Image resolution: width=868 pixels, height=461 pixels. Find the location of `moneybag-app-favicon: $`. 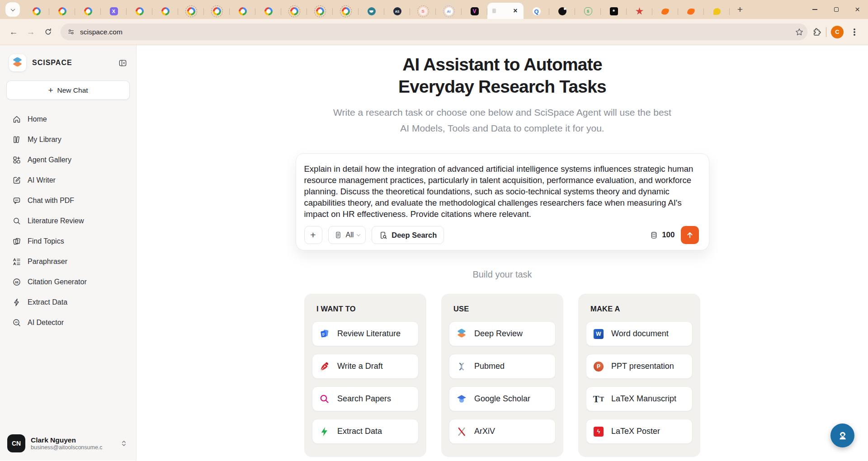

moneybag-app-favicon: $ is located at coordinates (588, 11).